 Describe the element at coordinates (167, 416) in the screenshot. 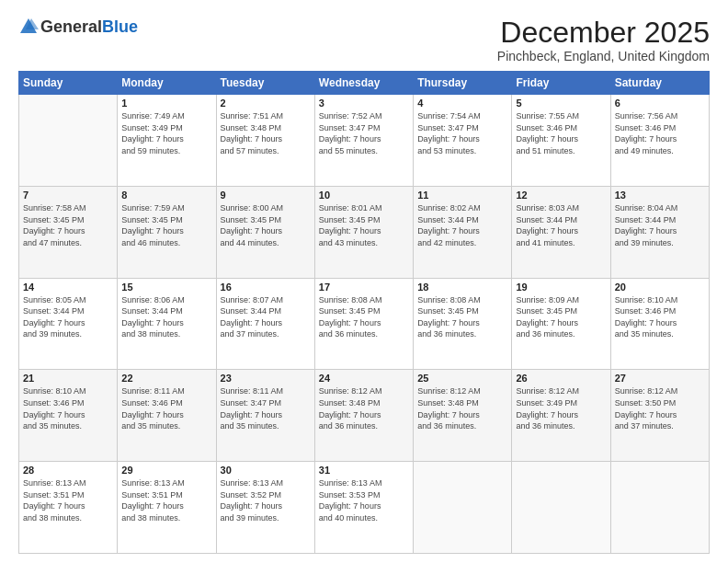

I see `table-row: 22Sunrise: 8:11 AM Sunset: 3:46 PM Dayli…` at that location.